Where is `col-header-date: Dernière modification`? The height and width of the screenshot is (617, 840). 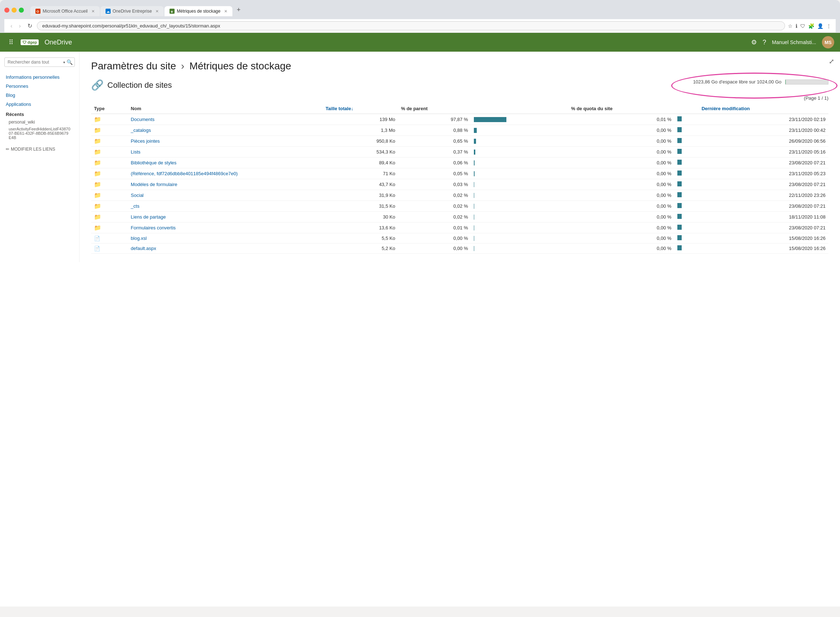
col-header-date: Dernière modification is located at coordinates (764, 109).